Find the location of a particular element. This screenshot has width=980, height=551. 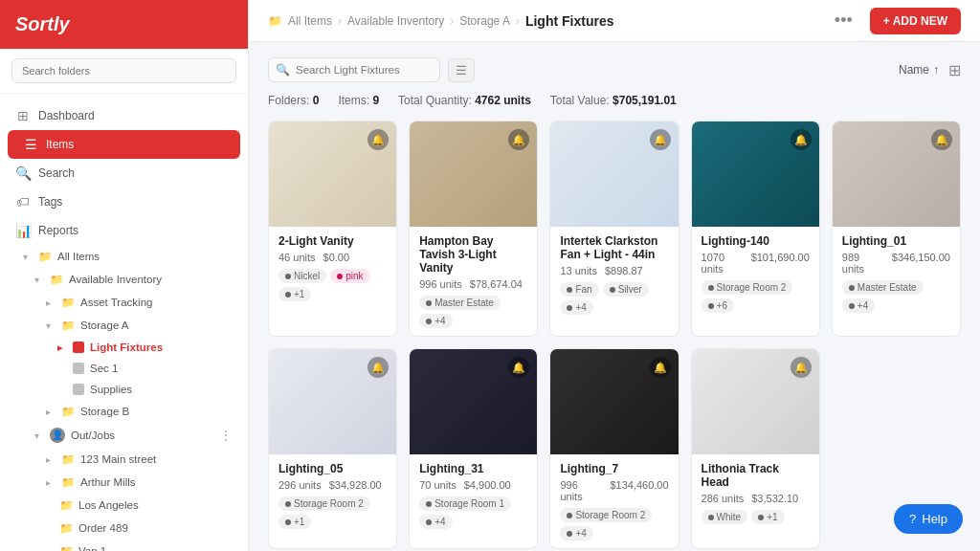

help-icon: ? is located at coordinates (913, 518).